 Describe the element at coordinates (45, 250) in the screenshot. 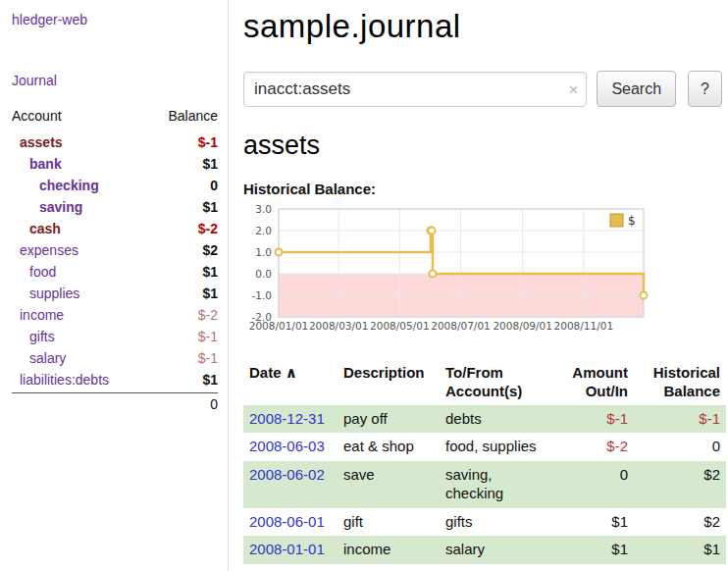

I see `account-link: expenses` at that location.